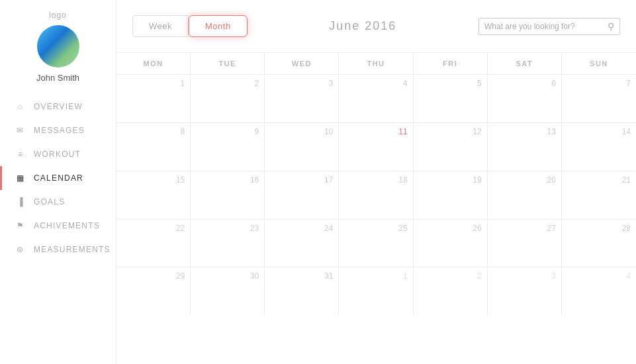 This screenshot has height=364, width=636. Describe the element at coordinates (302, 291) in the screenshot. I see `table-row: 31` at that location.